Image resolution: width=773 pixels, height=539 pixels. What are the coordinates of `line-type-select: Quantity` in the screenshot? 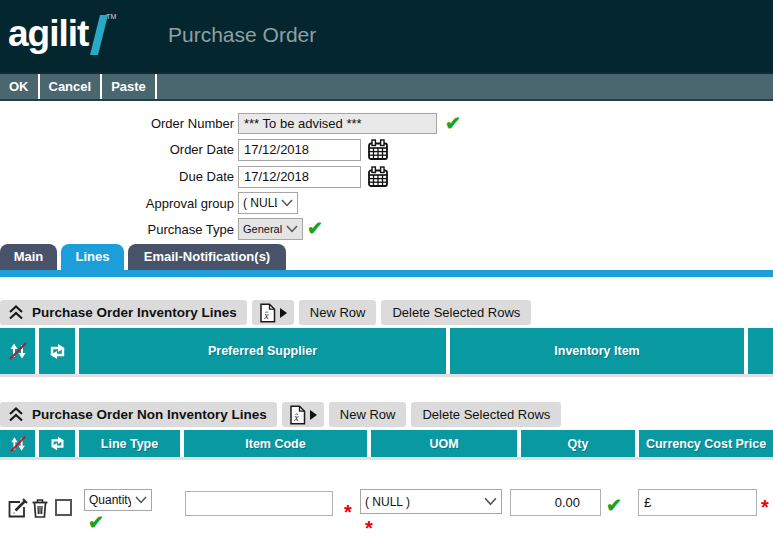 It's located at (118, 500).